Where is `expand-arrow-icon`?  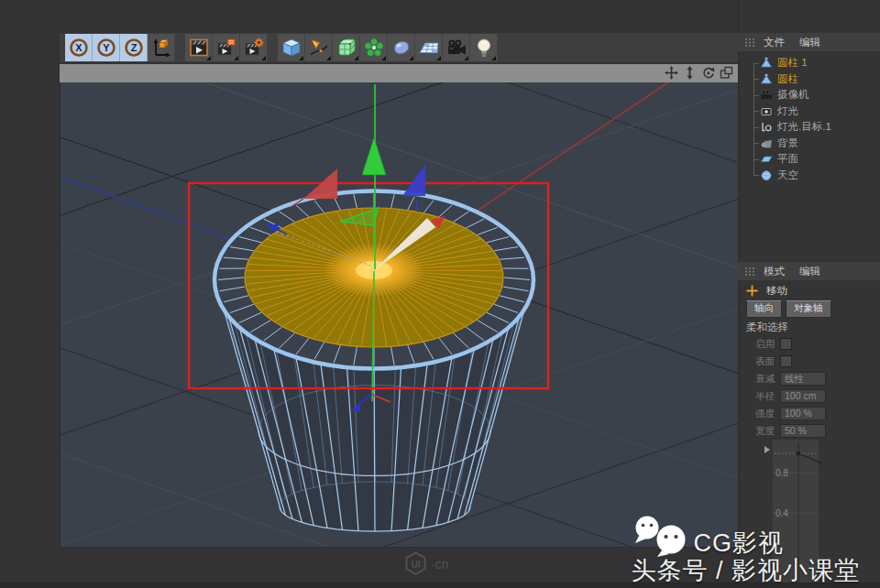 expand-arrow-icon is located at coordinates (767, 450).